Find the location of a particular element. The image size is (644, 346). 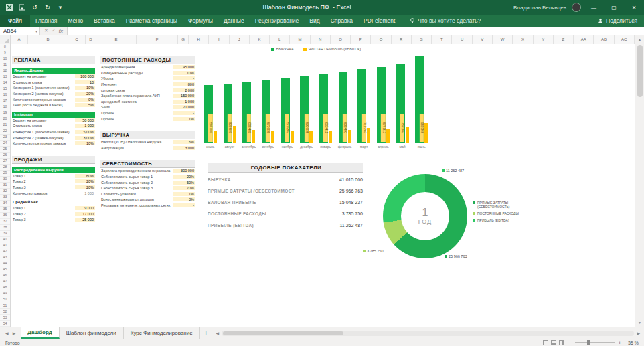

ribbon-tab-вид: Вид is located at coordinates (315, 21).